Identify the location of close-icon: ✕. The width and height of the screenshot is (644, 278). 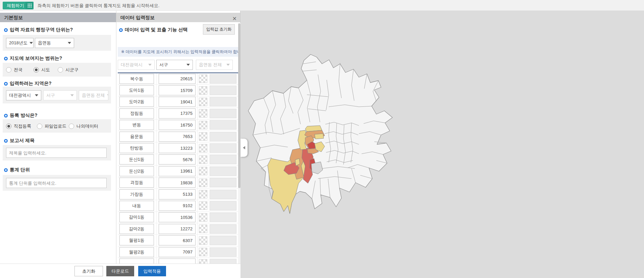
(235, 19).